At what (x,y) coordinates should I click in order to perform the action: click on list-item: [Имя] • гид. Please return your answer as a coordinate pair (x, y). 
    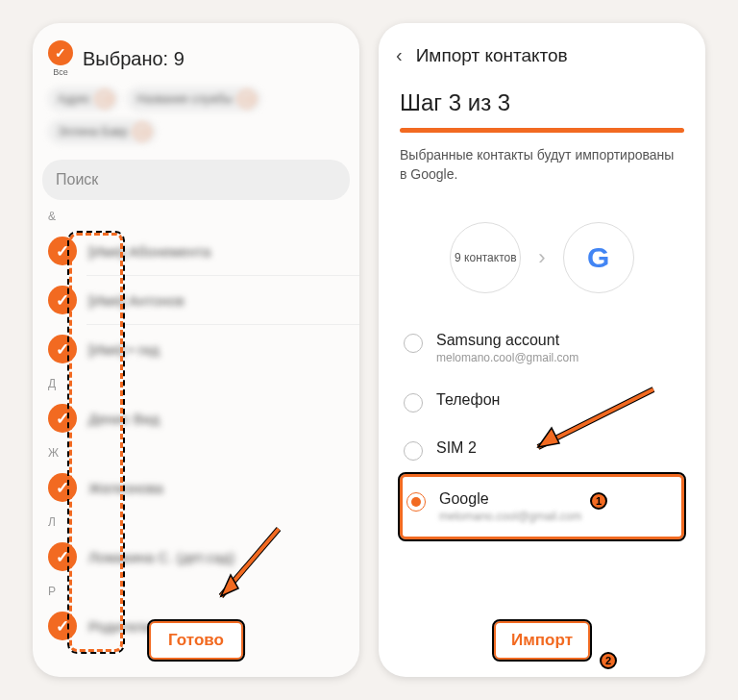
    Looking at the image, I should click on (196, 349).